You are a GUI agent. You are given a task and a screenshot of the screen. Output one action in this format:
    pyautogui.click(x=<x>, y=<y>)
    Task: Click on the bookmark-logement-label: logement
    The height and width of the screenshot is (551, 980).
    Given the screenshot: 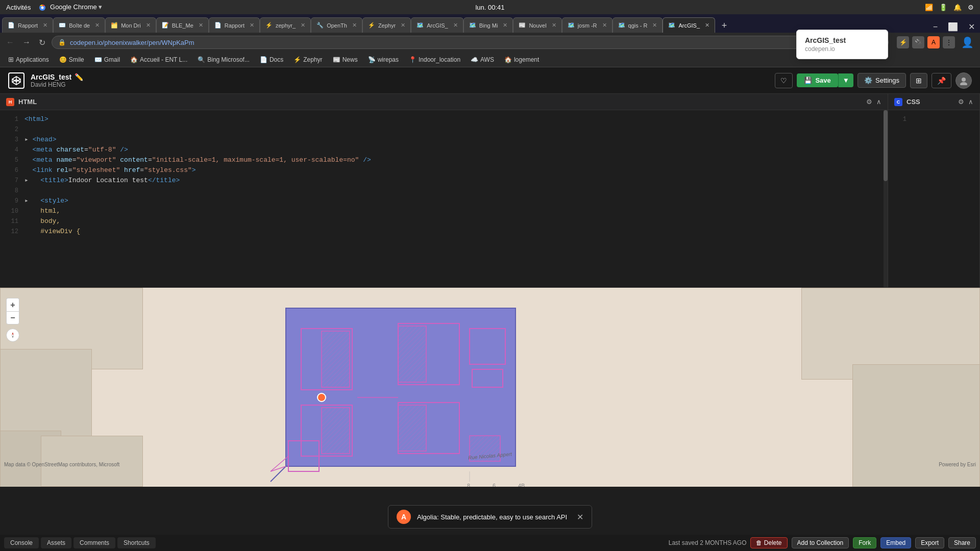 What is the action you would take?
    pyautogui.click(x=527, y=60)
    